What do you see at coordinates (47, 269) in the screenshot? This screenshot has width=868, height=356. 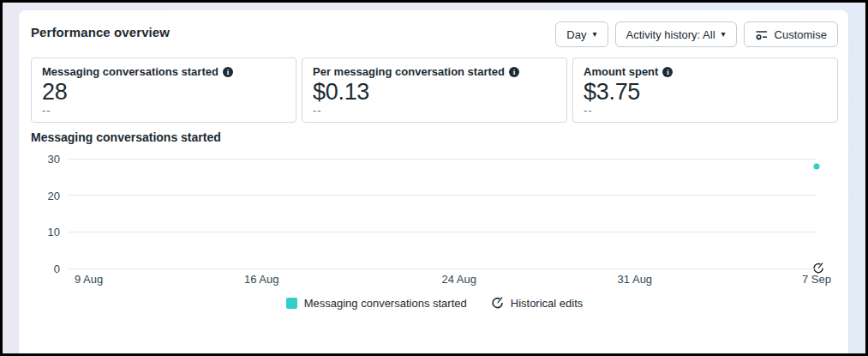 I see `y-axis-tick-label: 0` at bounding box center [47, 269].